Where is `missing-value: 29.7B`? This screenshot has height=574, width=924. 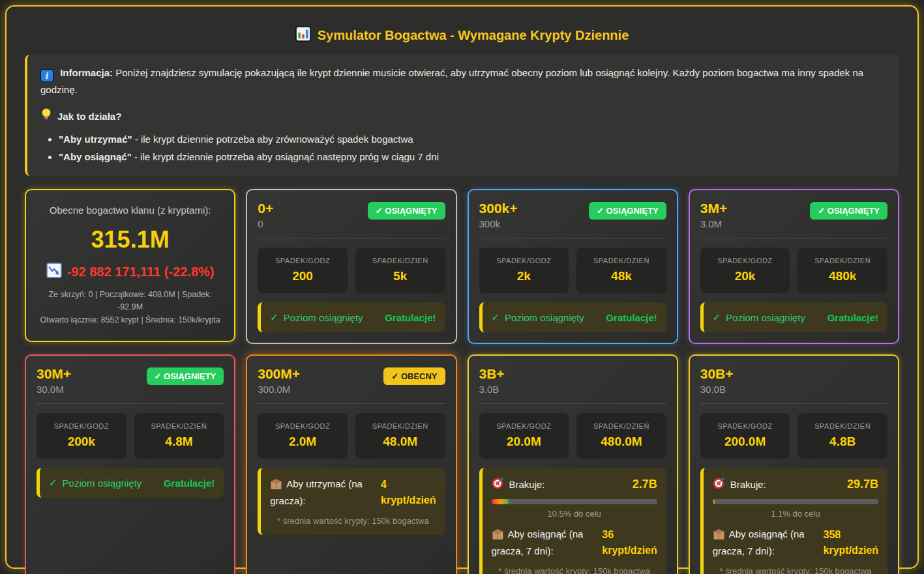
missing-value: 29.7B is located at coordinates (863, 485).